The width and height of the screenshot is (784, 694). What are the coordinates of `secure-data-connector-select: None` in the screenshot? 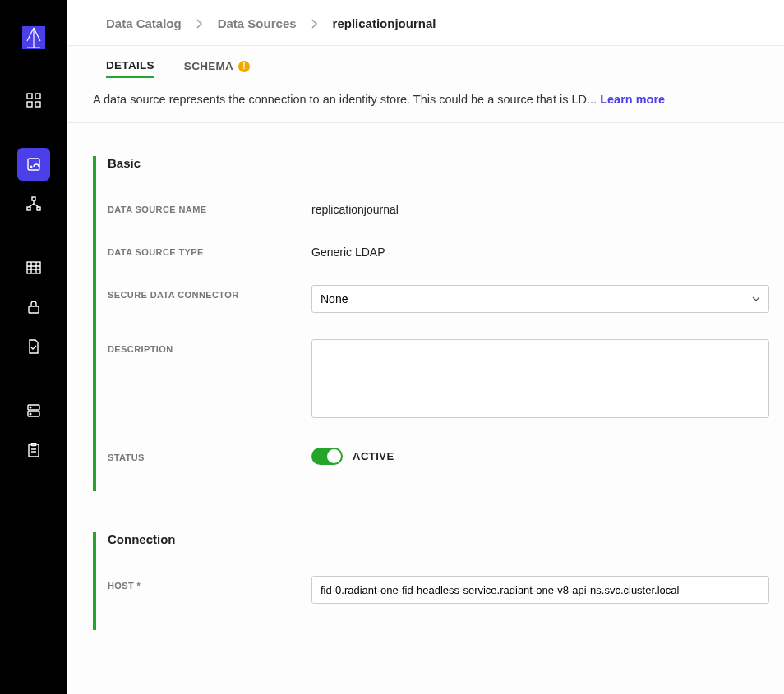 It's located at (541, 299).